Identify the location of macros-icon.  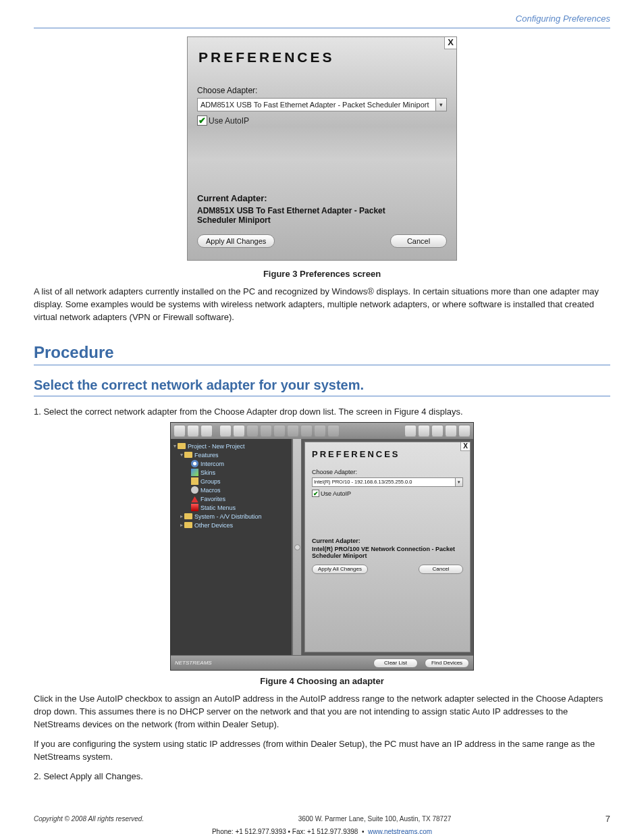
(194, 490).